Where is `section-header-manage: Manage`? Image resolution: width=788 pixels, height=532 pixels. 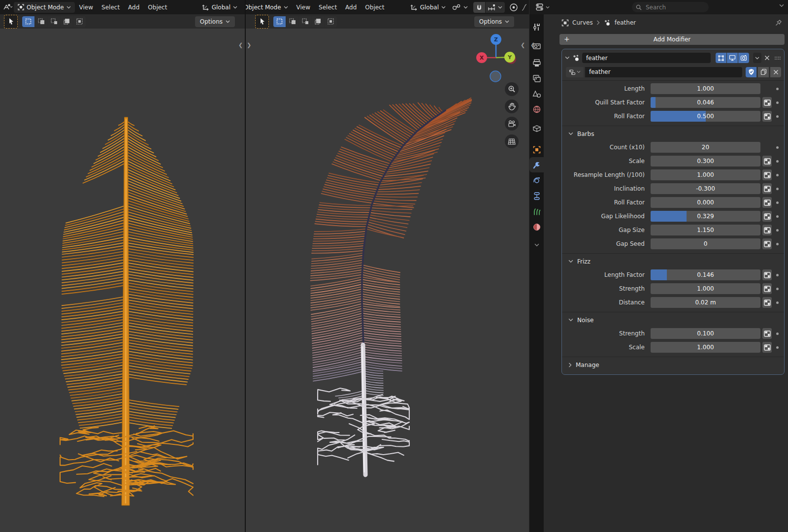
section-header-manage: Manage is located at coordinates (673, 365).